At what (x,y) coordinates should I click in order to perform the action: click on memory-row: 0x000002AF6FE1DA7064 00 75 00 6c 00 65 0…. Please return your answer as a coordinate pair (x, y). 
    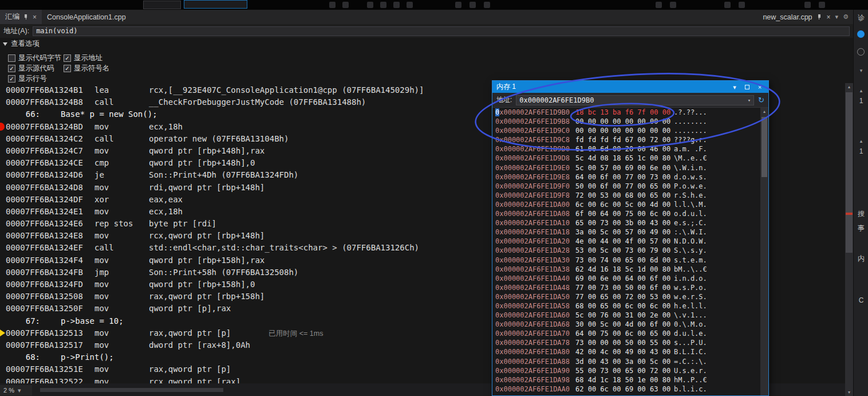
    Looking at the image, I should click on (626, 334).